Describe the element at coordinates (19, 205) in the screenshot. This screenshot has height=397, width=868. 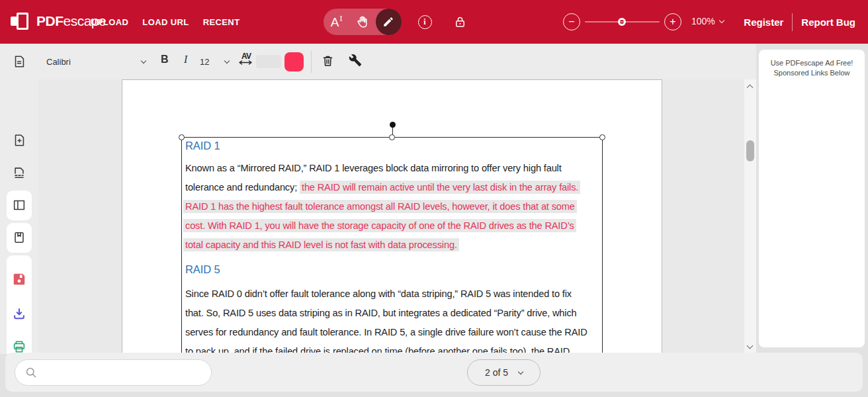
I see `layout-panel-icon` at that location.